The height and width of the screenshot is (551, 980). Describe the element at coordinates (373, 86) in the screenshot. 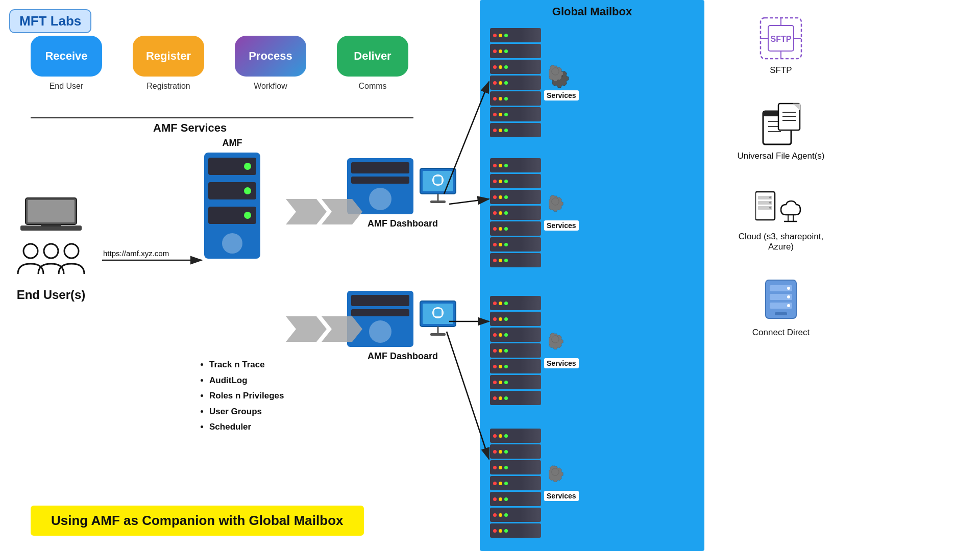

I see `pill-deliver-label: Comms` at that location.